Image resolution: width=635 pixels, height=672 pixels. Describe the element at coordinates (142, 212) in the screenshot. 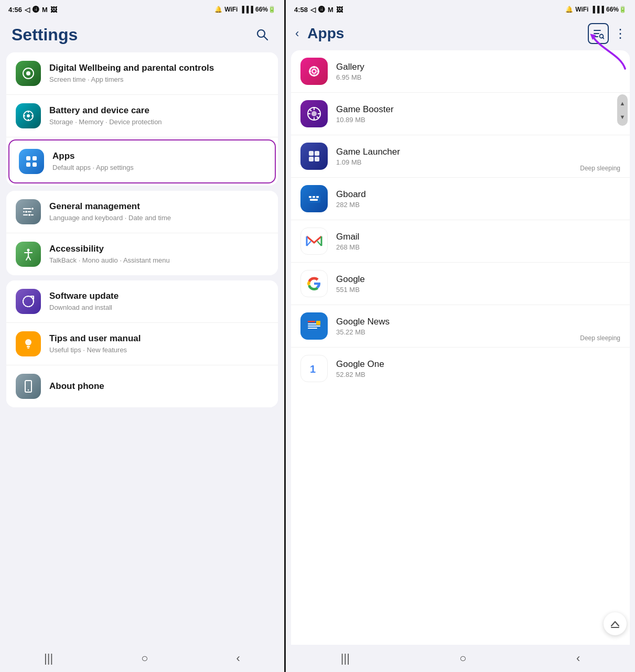

I see `settings-item-general-management: General management Language and keyboard…` at that location.